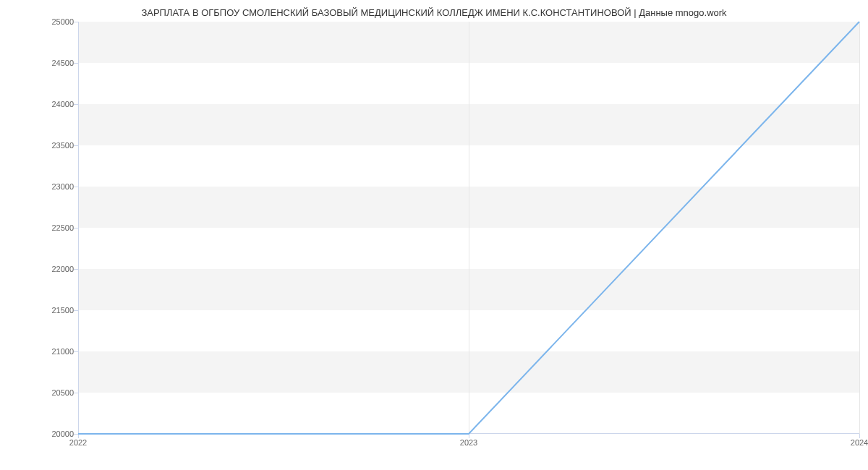 Image resolution: width=868 pixels, height=470 pixels. I want to click on y-axis-tick-label: 22000, so click(45, 269).